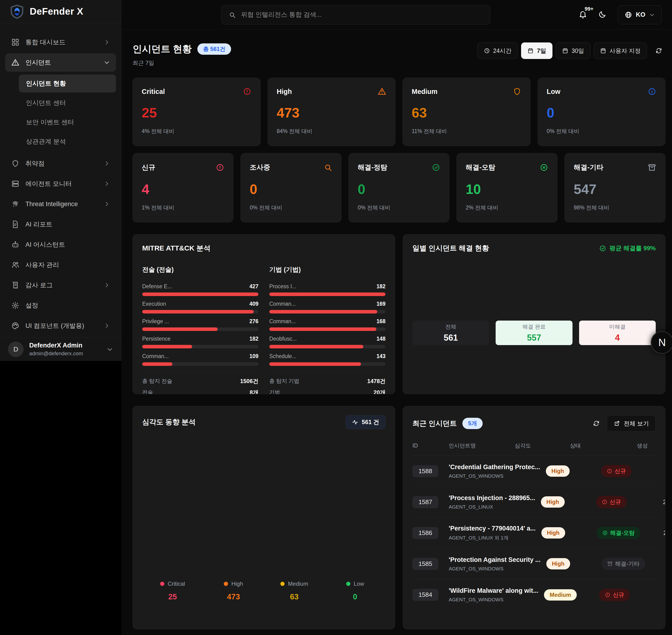 This screenshot has width=672, height=635. Describe the element at coordinates (467, 112) in the screenshot. I see `card-value: 63` at that location.